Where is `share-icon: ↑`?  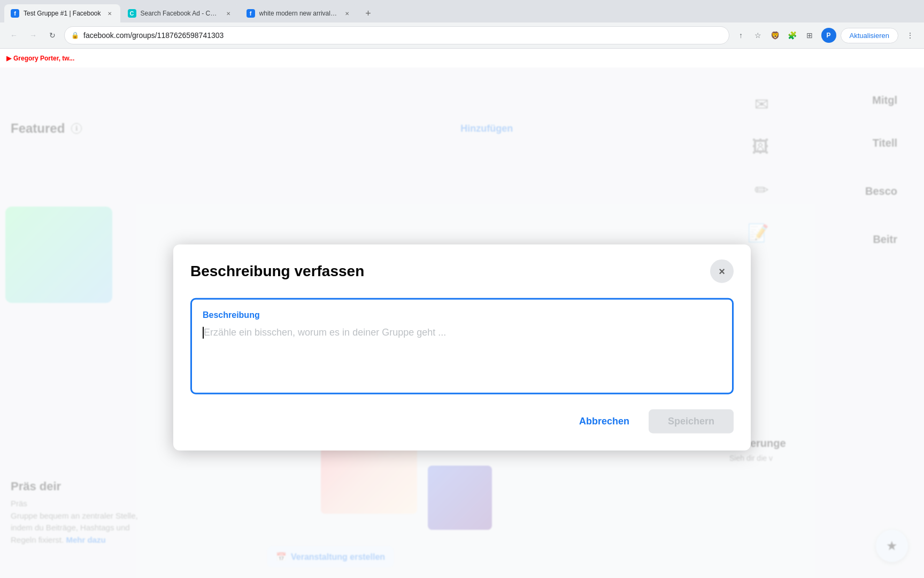 share-icon: ↑ is located at coordinates (741, 35).